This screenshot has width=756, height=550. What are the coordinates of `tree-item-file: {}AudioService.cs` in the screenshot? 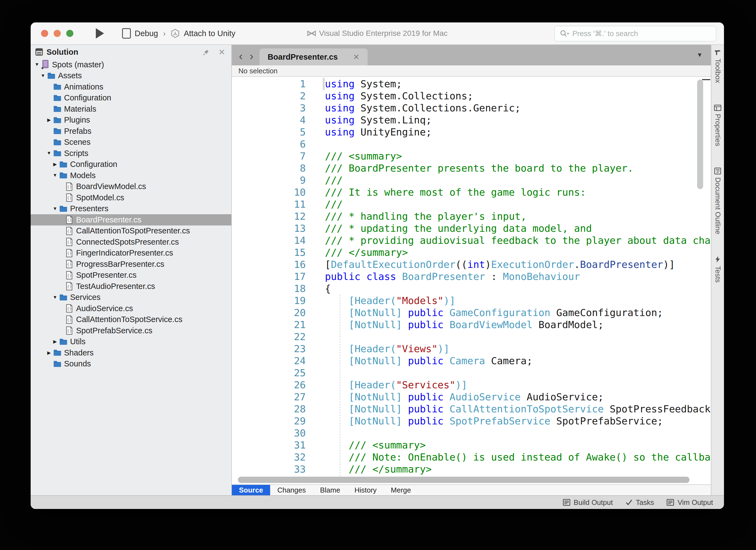 It's located at (131, 309).